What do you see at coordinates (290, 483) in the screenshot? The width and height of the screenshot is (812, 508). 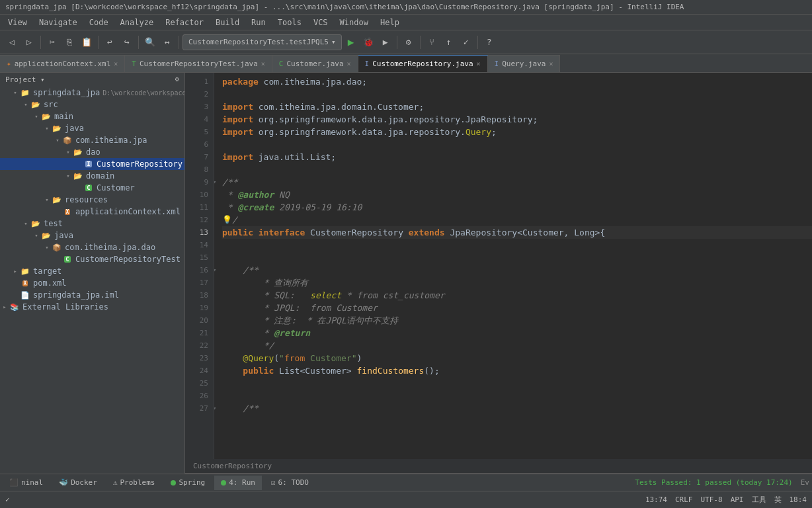 I see `bottom-tab-todo: ☑ 6: TODO` at bounding box center [290, 483].